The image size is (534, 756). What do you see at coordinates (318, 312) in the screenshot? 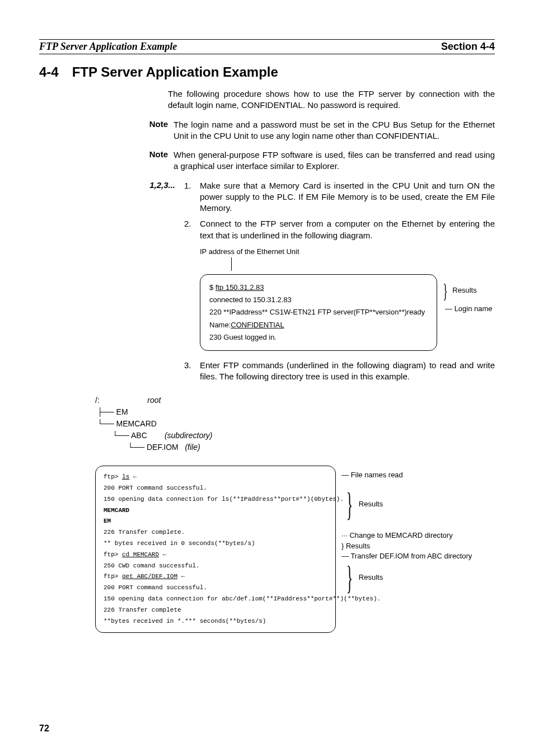
I see `terminal-box-1: $ ftp 150.31.2.83 connected to 150.31.2.…` at bounding box center [318, 312].